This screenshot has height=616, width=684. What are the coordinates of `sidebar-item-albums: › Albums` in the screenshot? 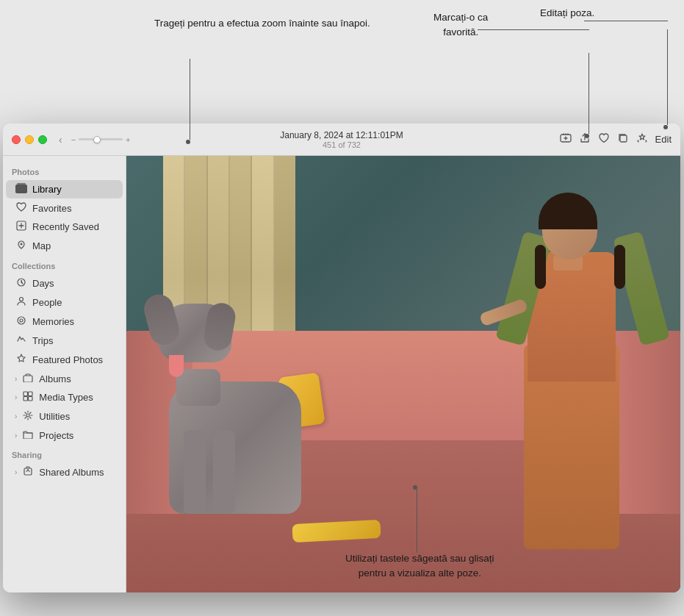 It's located at (65, 379).